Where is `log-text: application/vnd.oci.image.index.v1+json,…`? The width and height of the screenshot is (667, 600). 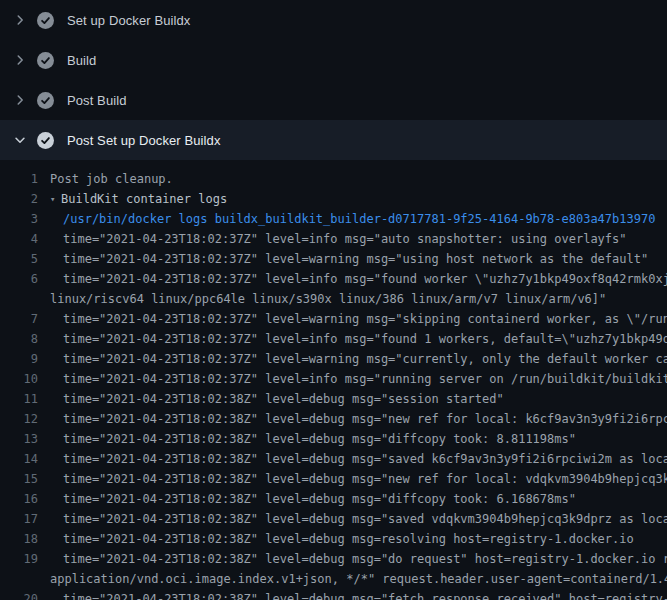 log-text: application/vnd.oci.image.index.v1+json,… is located at coordinates (358, 579).